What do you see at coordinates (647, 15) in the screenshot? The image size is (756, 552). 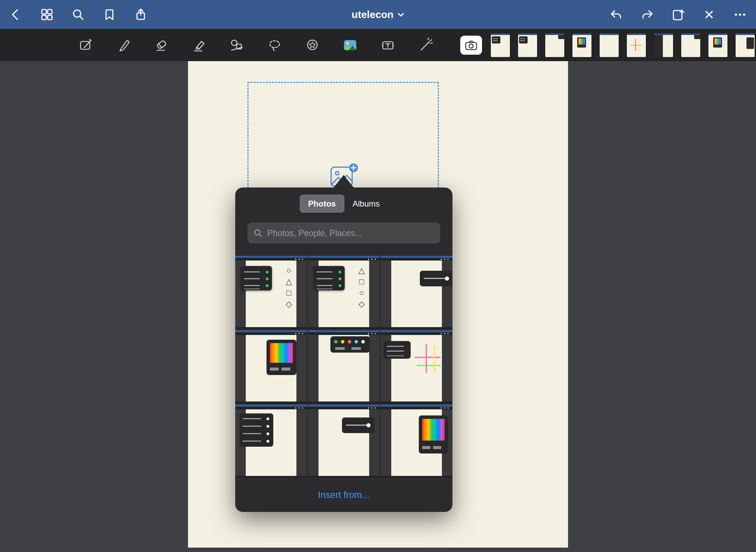 I see `redo-button` at bounding box center [647, 15].